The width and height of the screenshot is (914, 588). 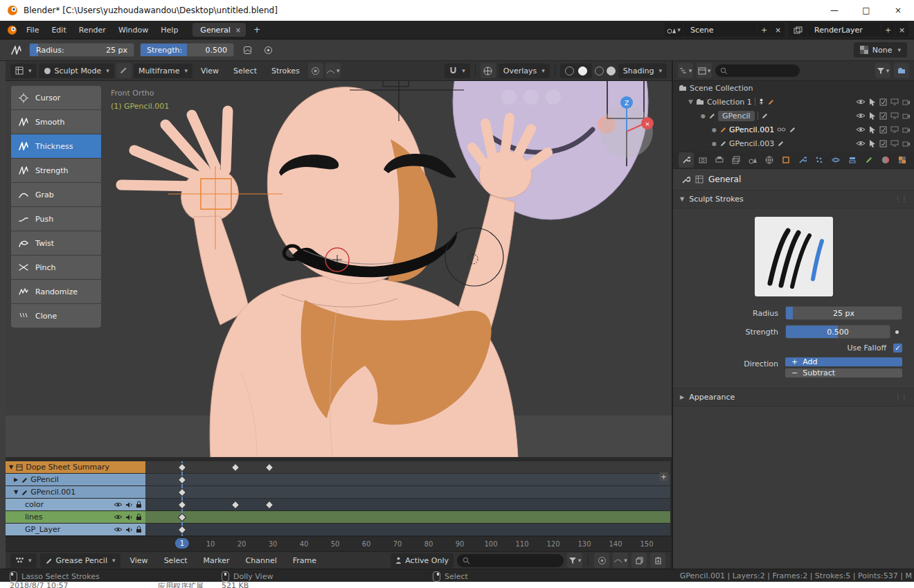 I want to click on pressure-toggle-icon, so click(x=247, y=50).